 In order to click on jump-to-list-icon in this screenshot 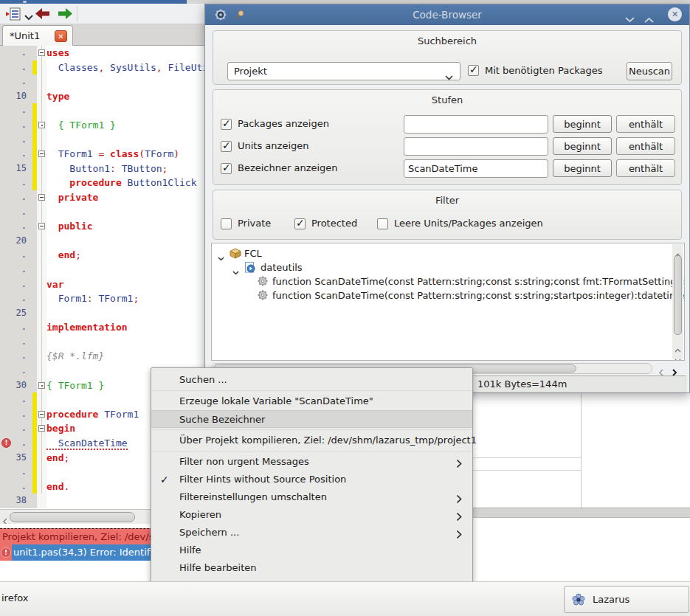, I will do `click(14, 15)`.